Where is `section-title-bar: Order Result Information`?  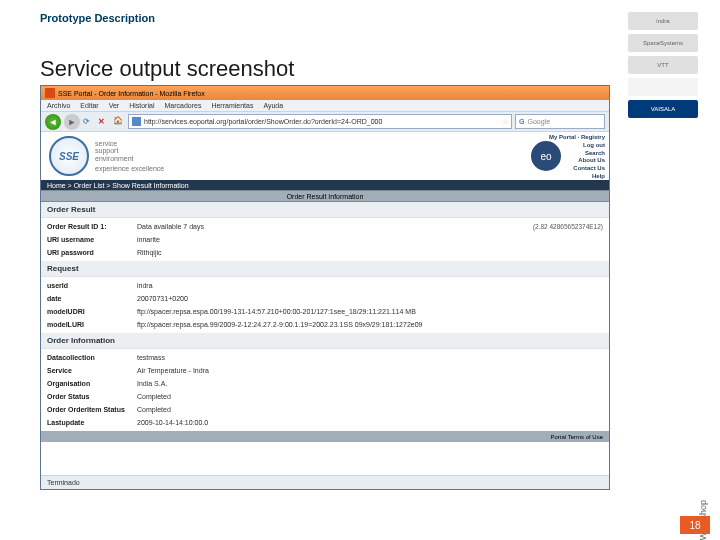
section-title-bar: Order Result Information is located at coordinates (325, 196).